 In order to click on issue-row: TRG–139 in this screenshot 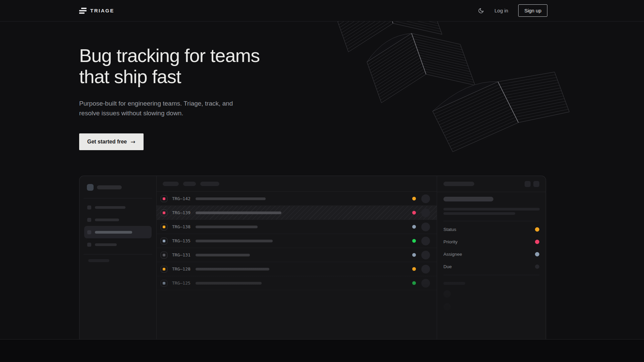, I will do `click(297, 213)`.